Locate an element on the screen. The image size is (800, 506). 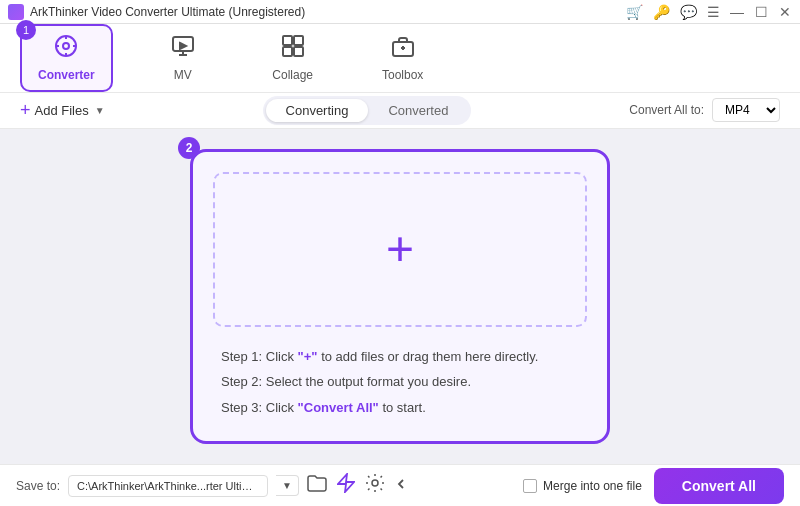
toolbar-left: + Add Files ▼ is located at coordinates (62, 110).